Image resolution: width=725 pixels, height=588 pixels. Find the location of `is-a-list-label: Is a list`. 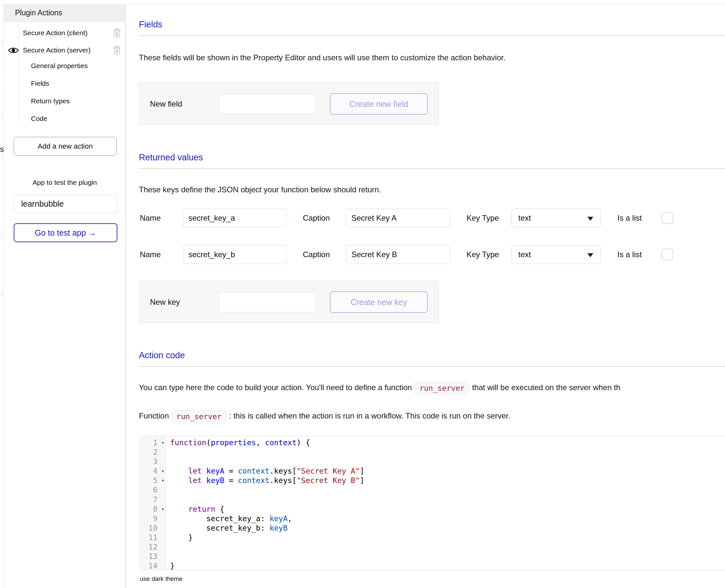

is-a-list-label: Is a list is located at coordinates (629, 255).